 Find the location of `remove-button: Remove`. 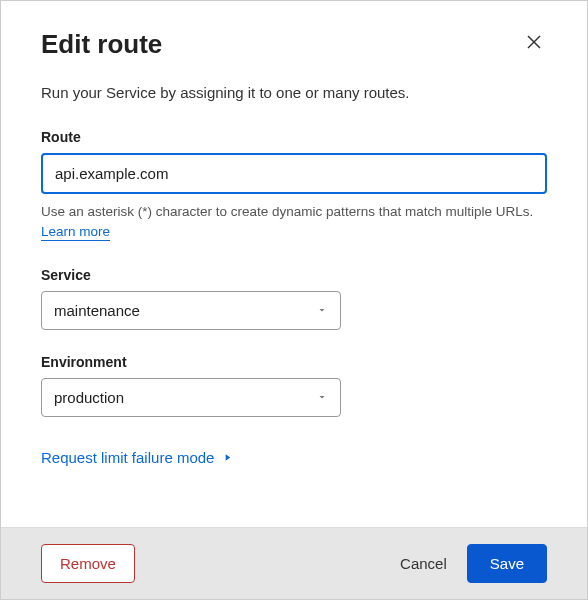

remove-button: Remove is located at coordinates (88, 564).